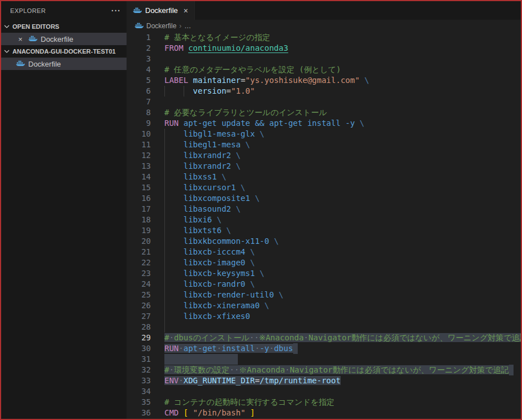 The width and height of the screenshot is (522, 420). Describe the element at coordinates (324, 242) in the screenshot. I see `code-line: 20 libxkbcommon-x11-0 \` at that location.